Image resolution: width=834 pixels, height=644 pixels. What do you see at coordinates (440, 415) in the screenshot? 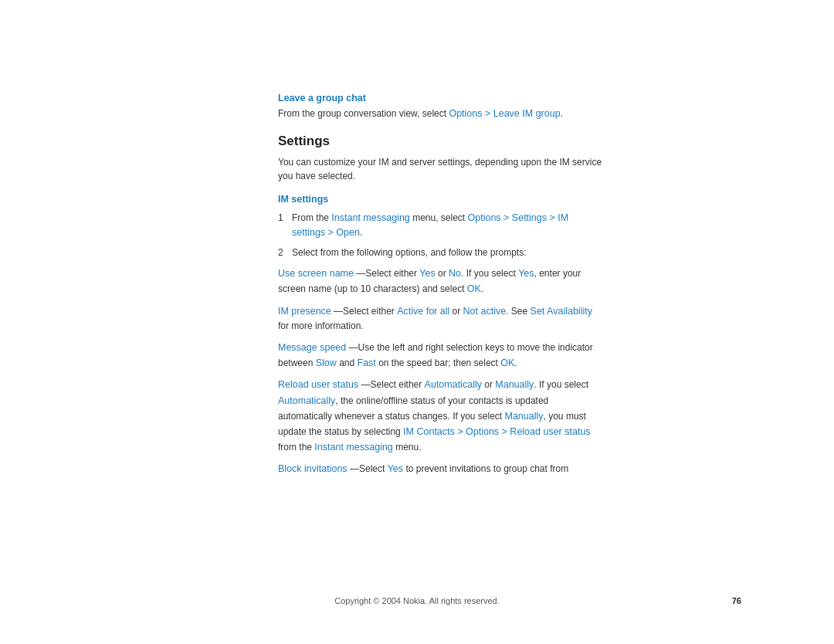
I see `bullet-reload-user-status: Reload user status —Select either Automa…` at bounding box center [440, 415].